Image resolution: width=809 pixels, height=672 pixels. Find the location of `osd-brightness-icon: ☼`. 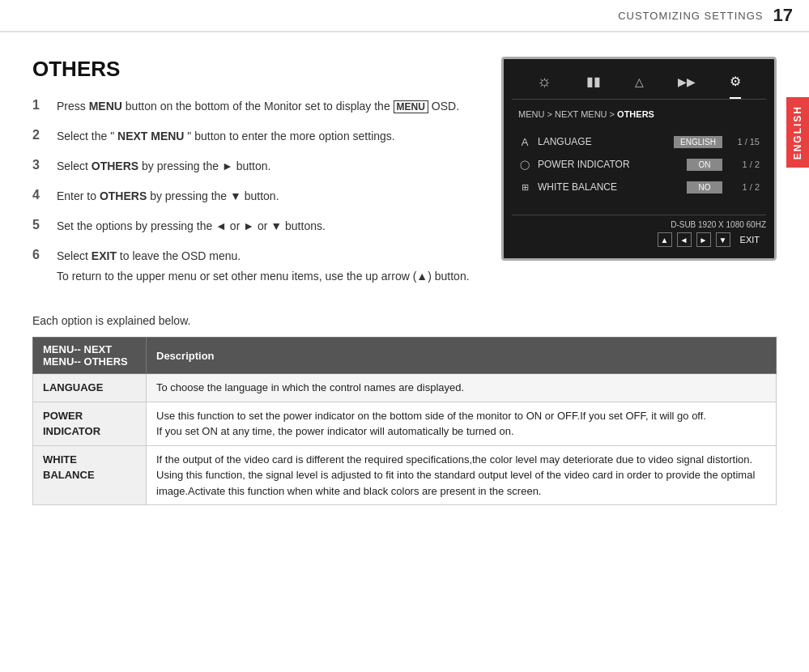

osd-brightness-icon: ☼ is located at coordinates (544, 81).